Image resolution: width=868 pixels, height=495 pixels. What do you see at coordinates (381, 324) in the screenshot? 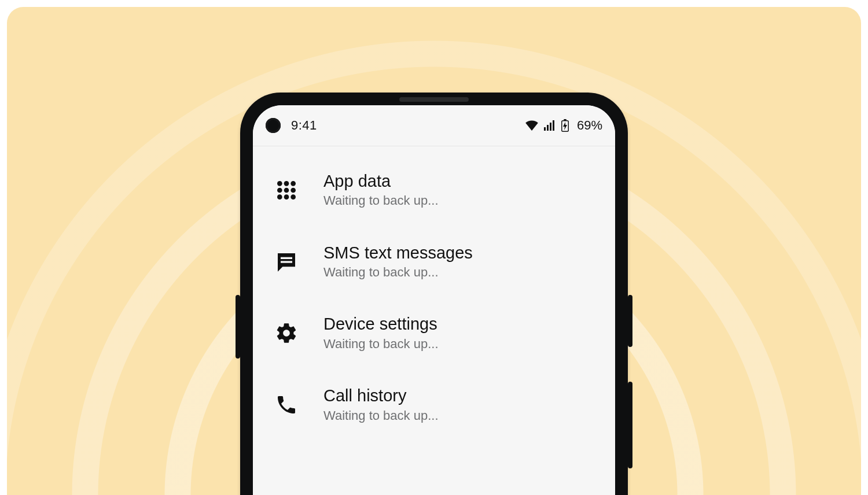
I see `backup-item-title: Device settings` at bounding box center [381, 324].